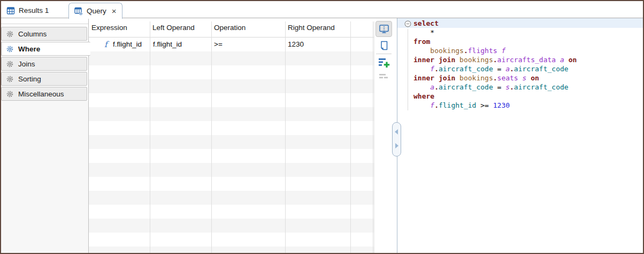  What do you see at coordinates (230, 28) in the screenshot?
I see `column-header-operation: Operation` at bounding box center [230, 28].